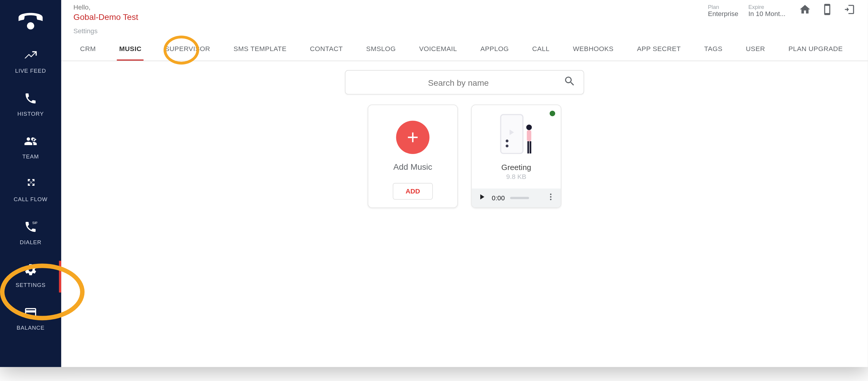 The image size is (868, 381). I want to click on search-icon, so click(569, 82).